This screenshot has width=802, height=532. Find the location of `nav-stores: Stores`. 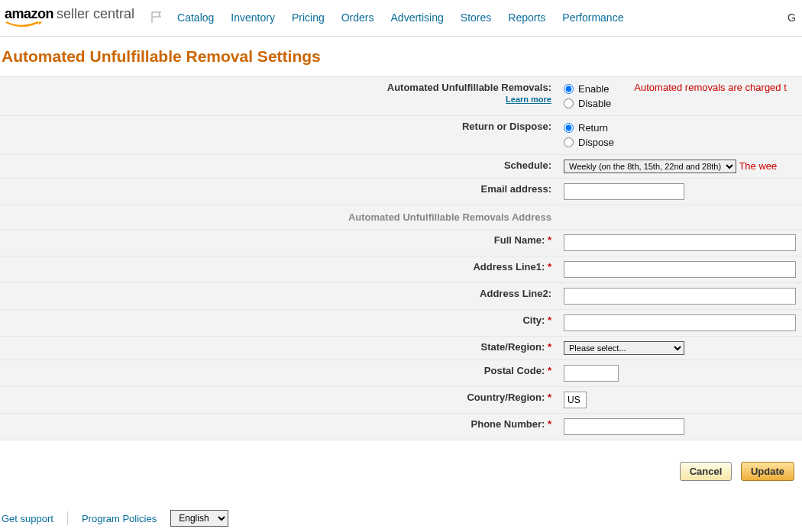

nav-stores: Stores is located at coordinates (476, 18).